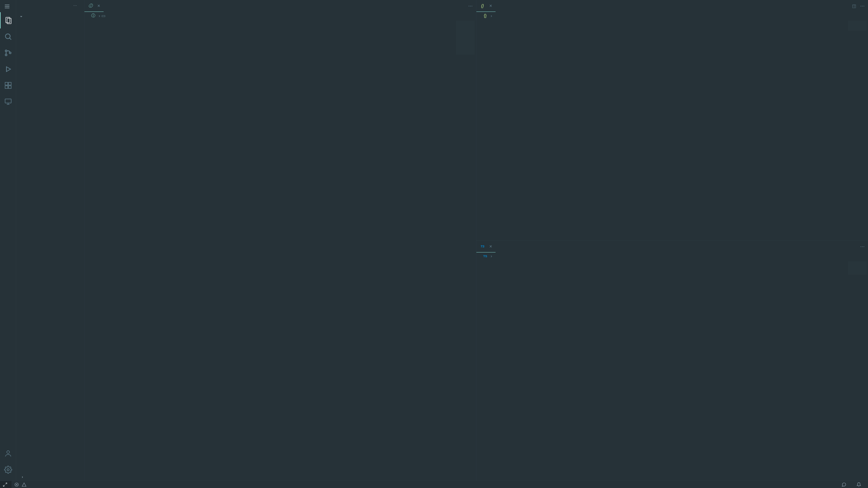  What do you see at coordinates (486, 6) in the screenshot?
I see `tab-package: {} ×` at bounding box center [486, 6].